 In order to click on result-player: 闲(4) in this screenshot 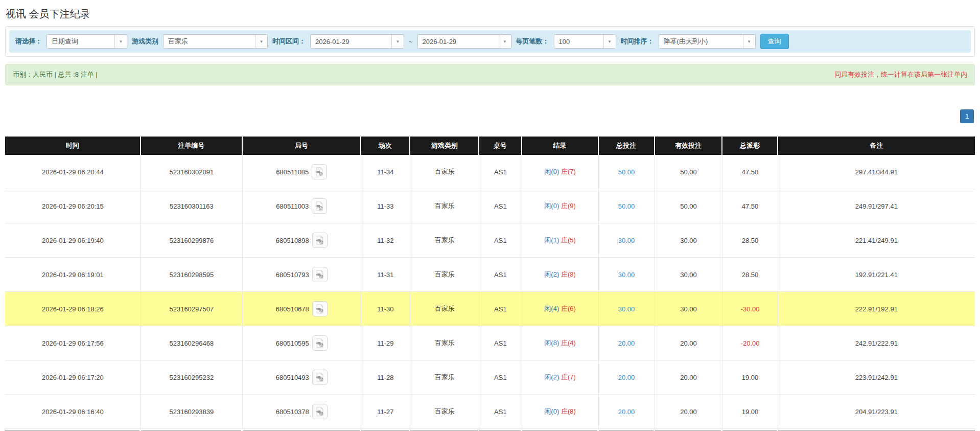, I will do `click(552, 309)`.